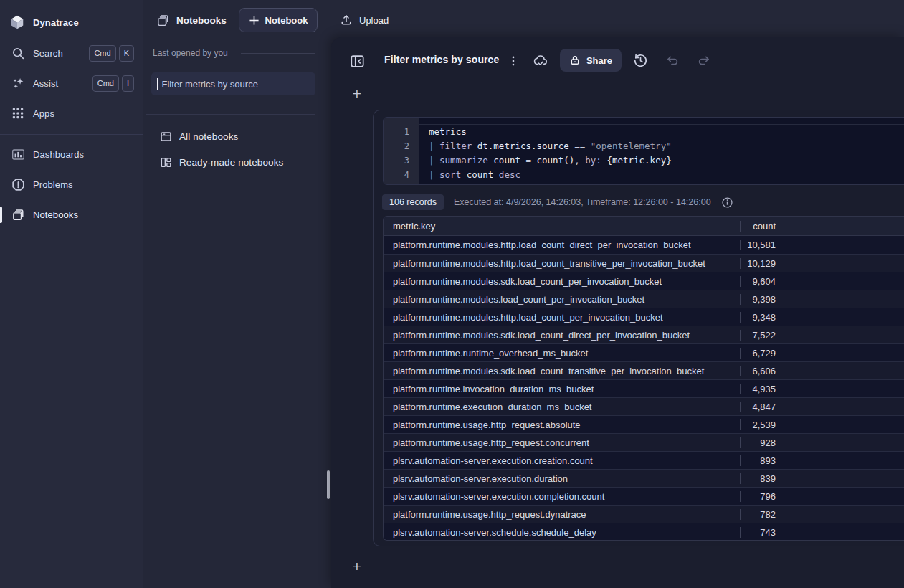  What do you see at coordinates (562, 532) in the screenshot?
I see `metric-key-cell: plsrv.automation-server.schedule.schedul…` at bounding box center [562, 532].